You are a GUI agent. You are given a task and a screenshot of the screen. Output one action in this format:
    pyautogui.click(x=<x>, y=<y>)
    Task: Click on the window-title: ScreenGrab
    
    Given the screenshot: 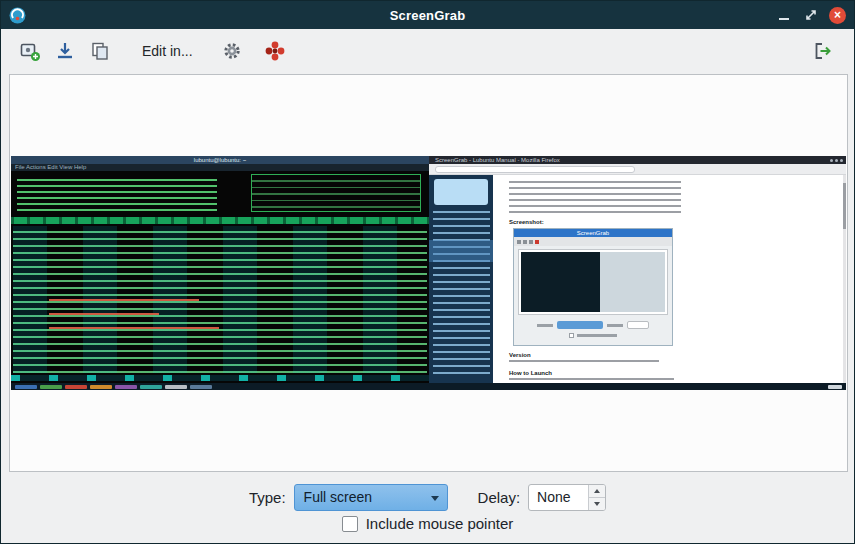 What is the action you would take?
    pyautogui.click(x=428, y=16)
    